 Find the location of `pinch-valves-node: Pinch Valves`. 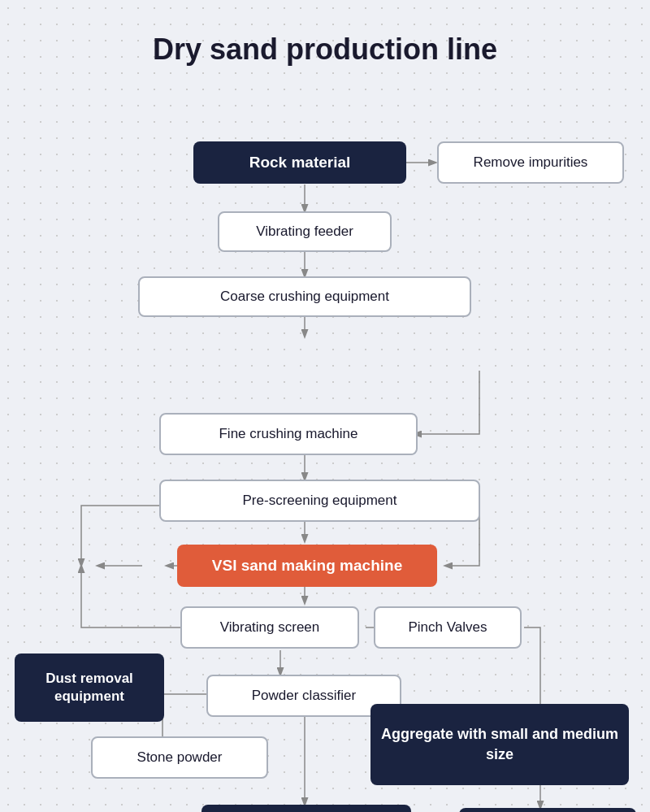

pinch-valves-node: Pinch Valves is located at coordinates (448, 627).